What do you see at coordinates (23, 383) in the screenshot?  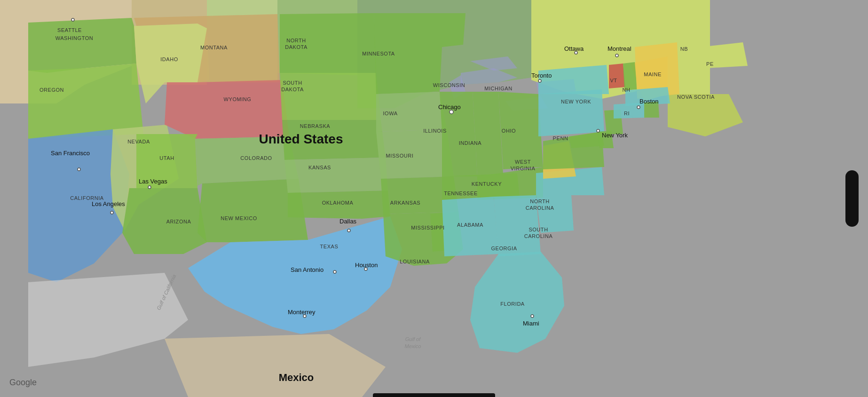 I see `google-logo: Google` at bounding box center [23, 383].